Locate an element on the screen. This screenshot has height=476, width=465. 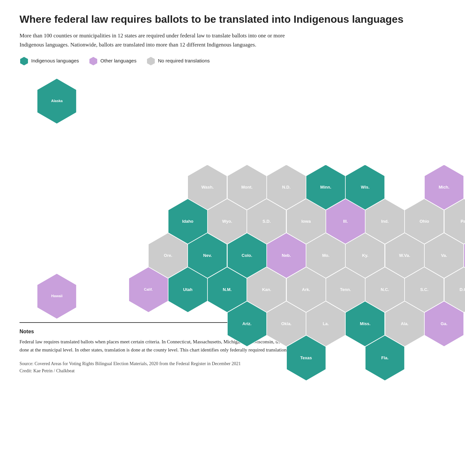
state-ariz: Ariz. is located at coordinates (247, 324).